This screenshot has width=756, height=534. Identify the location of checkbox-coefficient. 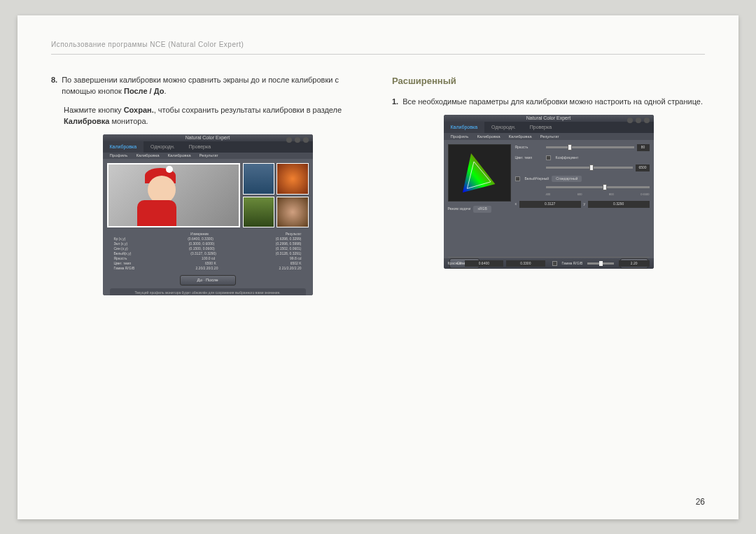
(549, 158).